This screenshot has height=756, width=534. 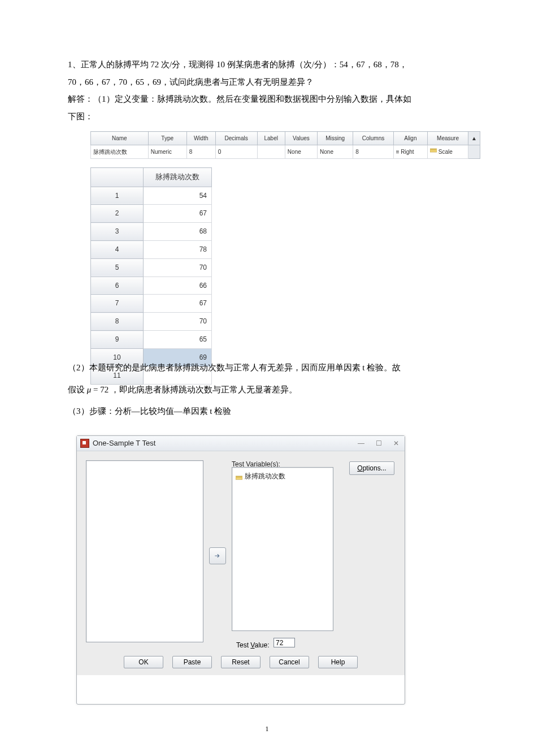 What do you see at coordinates (448, 139) in the screenshot?
I see `vv-hdr-measure: Measure` at bounding box center [448, 139].